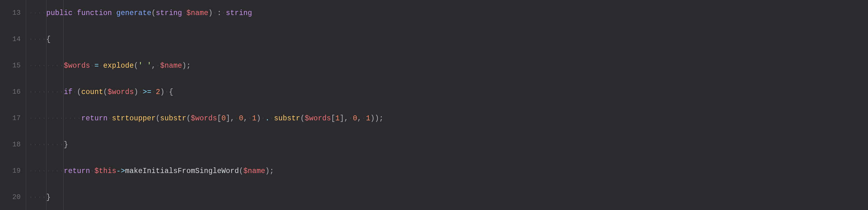 The width and height of the screenshot is (868, 210). Describe the element at coordinates (105, 172) in the screenshot. I see `token-this: $this` at that location.